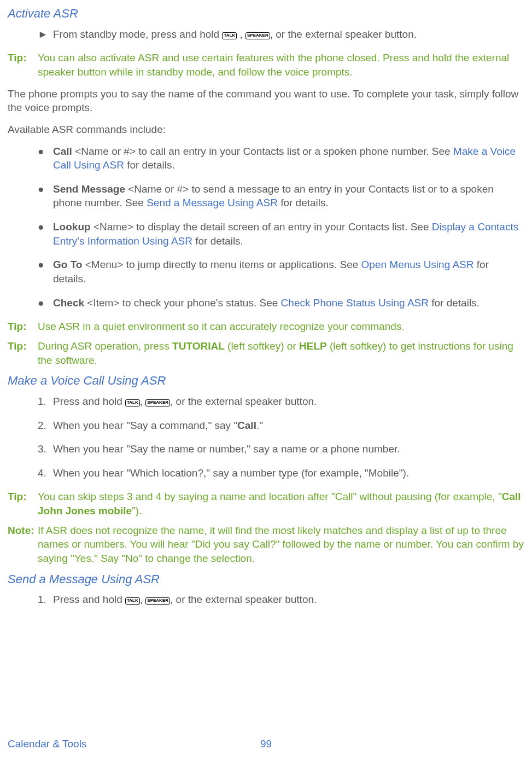 The image size is (532, 761). What do you see at coordinates (289, 159) in the screenshot?
I see `item-body: Call <Name or #> to call an entry in you…` at bounding box center [289, 159].